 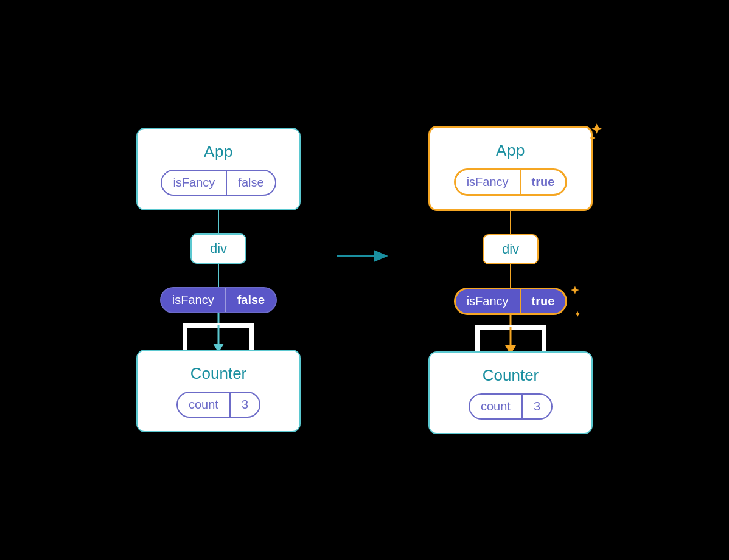 I want to click on sparkle-pill-tr: ✦, so click(x=574, y=291).